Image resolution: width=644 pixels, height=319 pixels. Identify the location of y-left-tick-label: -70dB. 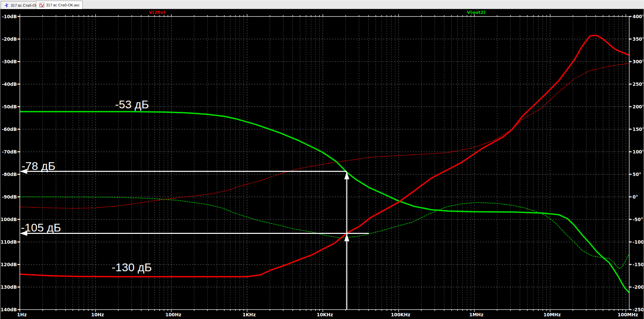
(9, 152).